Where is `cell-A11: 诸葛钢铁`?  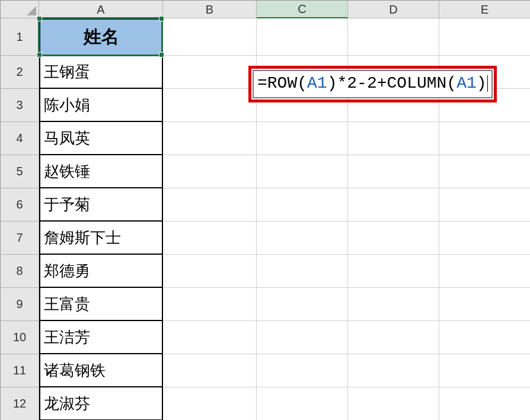
cell-A11: 诸葛钢铁 is located at coordinates (101, 371).